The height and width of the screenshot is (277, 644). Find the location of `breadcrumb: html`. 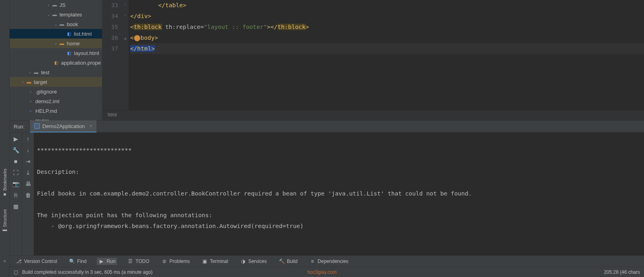

breadcrumb: html is located at coordinates (373, 115).